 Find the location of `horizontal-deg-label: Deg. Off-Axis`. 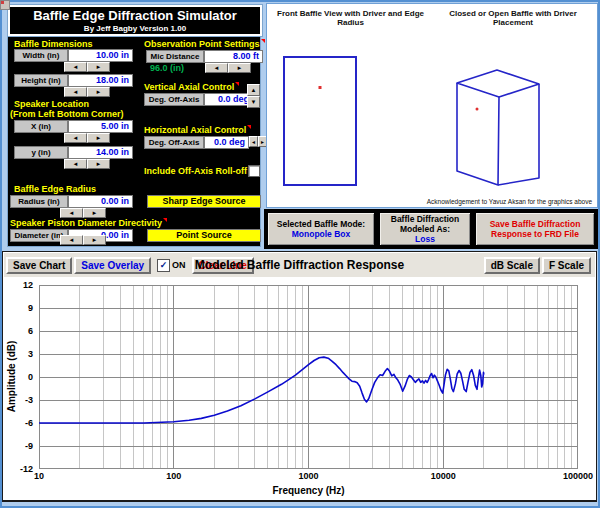

horizontal-deg-label: Deg. Off-Axis is located at coordinates (174, 142).